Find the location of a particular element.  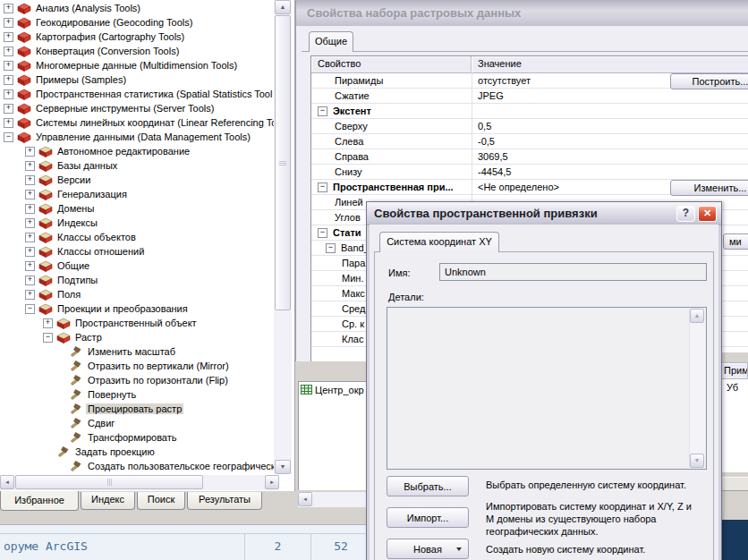

details-textarea: ▲ ▼ is located at coordinates (547, 388).